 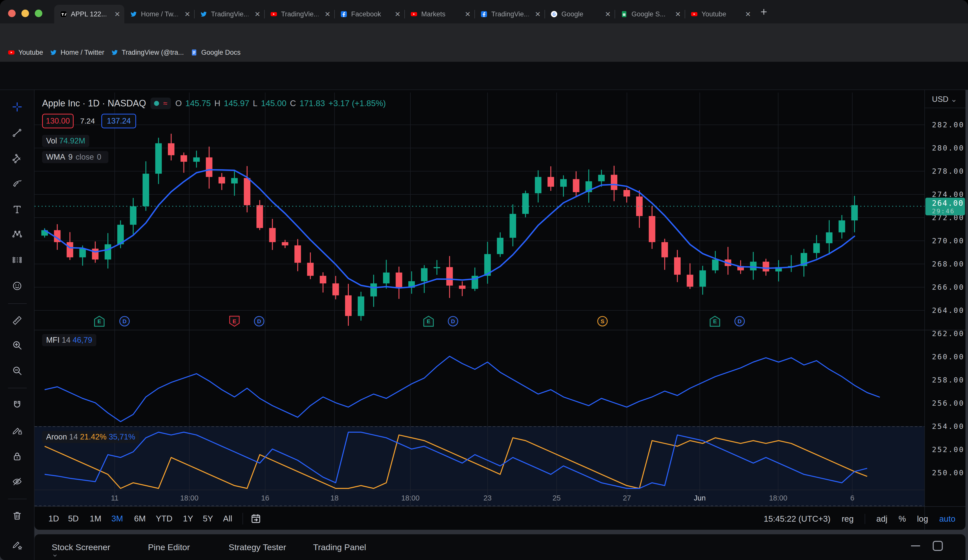 I want to click on trendline-tool, so click(x=17, y=133).